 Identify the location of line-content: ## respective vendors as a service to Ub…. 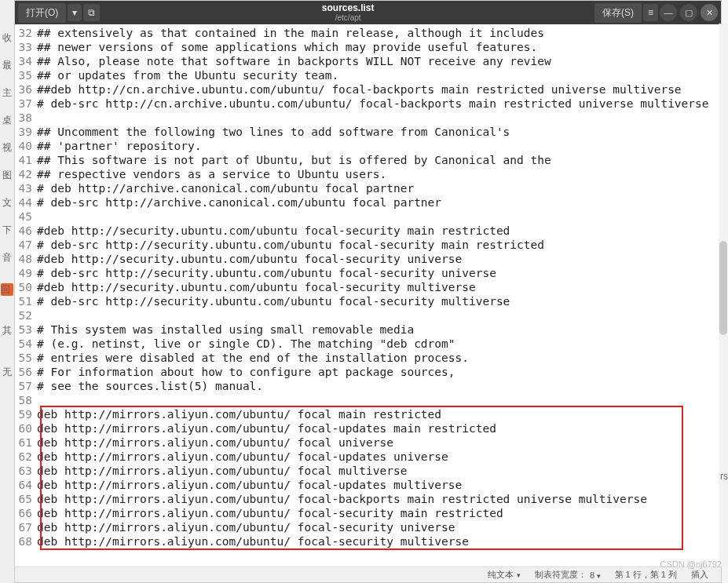
(212, 174).